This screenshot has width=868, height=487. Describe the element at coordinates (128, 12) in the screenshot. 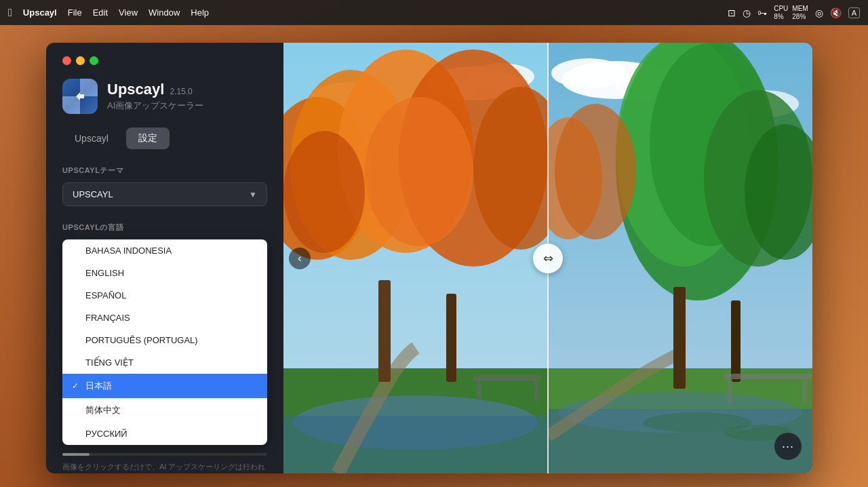

I see `menu-view: View` at that location.